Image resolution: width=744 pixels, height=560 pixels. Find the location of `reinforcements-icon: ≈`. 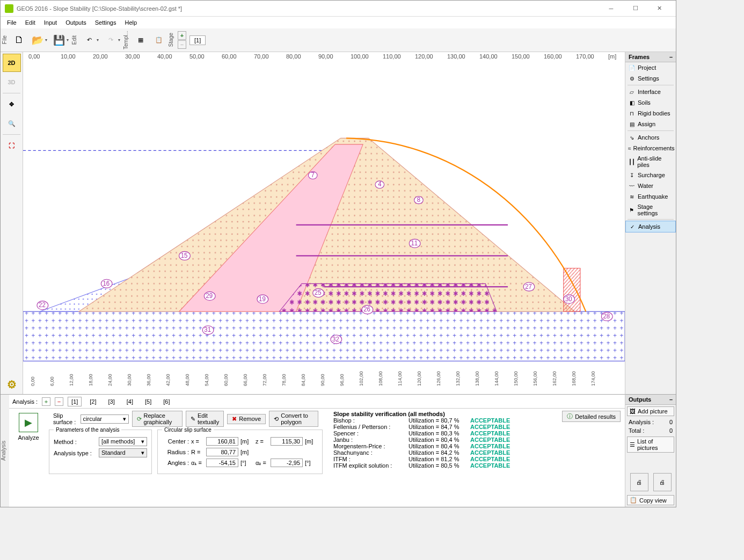

reinforcements-icon: ≈ is located at coordinates (630, 148).